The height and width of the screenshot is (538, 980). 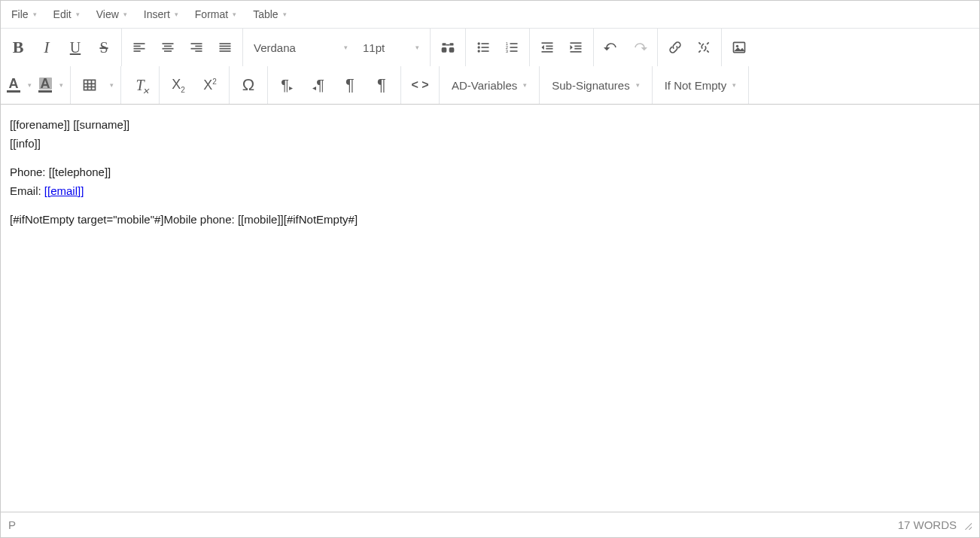 What do you see at coordinates (512, 47) in the screenshot?
I see `numbered-list-button: 123` at bounding box center [512, 47].